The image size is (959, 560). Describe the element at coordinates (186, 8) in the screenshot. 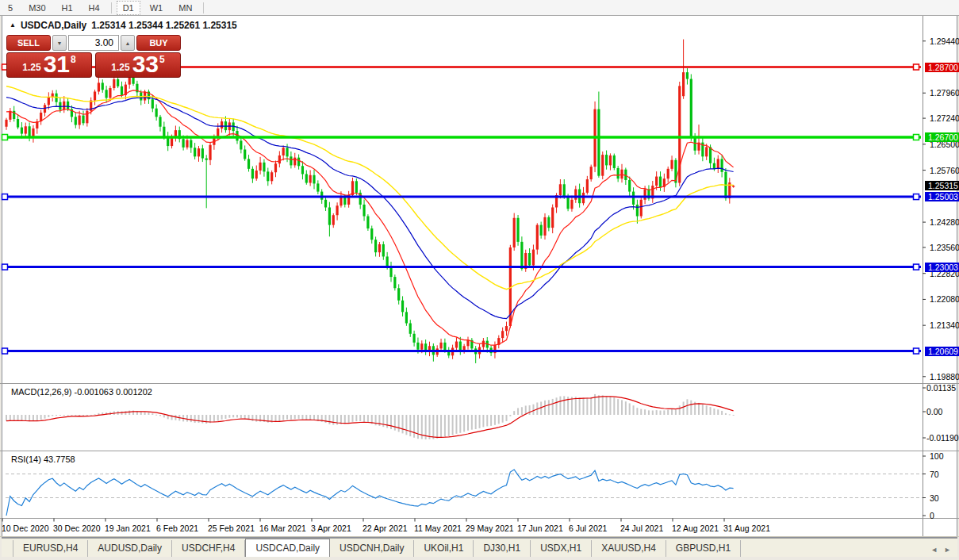

I see `timeframe-button-MN: MN` at that location.